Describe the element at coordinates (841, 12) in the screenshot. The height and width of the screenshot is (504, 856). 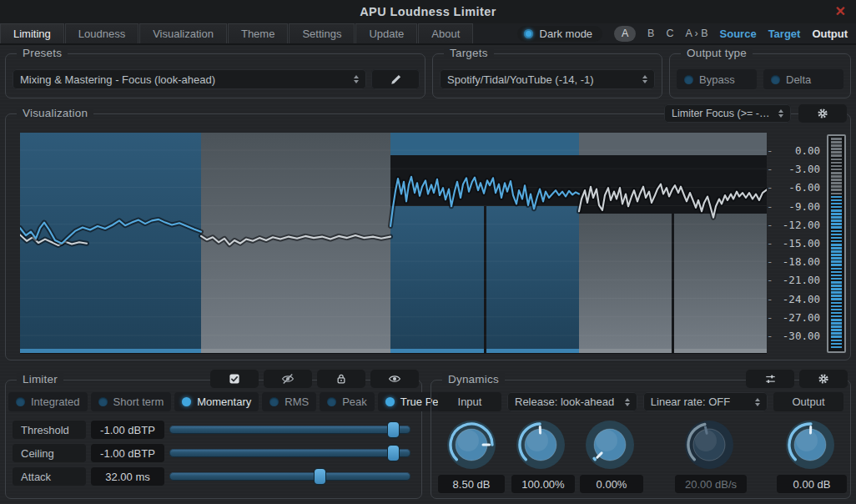
I see `close-icon: ✕` at that location.